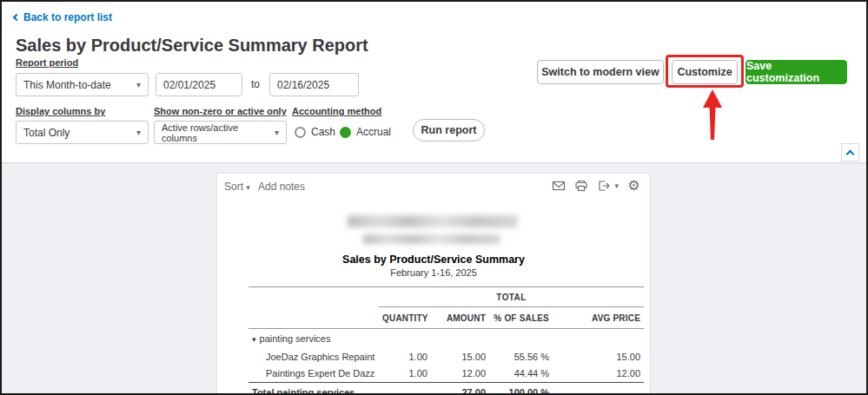  I want to click on section-collapse-icon: ▾, so click(254, 339).